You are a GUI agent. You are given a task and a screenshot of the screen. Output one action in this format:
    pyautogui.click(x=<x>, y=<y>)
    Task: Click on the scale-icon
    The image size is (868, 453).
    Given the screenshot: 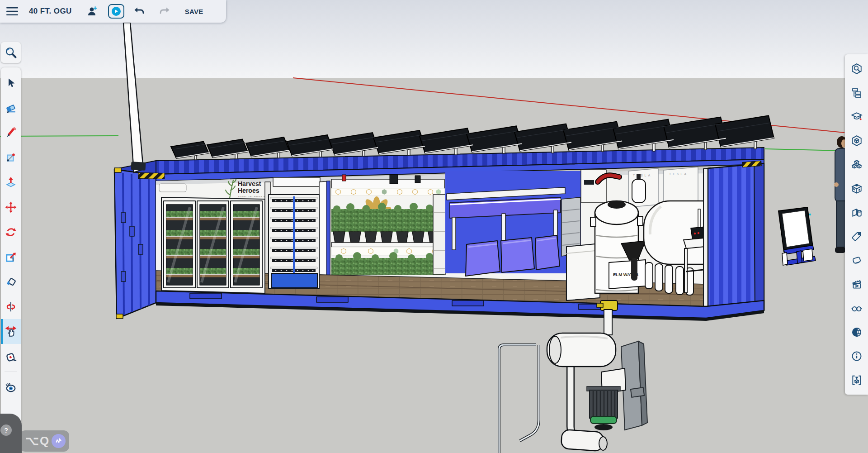 What is the action you would take?
    pyautogui.click(x=11, y=257)
    